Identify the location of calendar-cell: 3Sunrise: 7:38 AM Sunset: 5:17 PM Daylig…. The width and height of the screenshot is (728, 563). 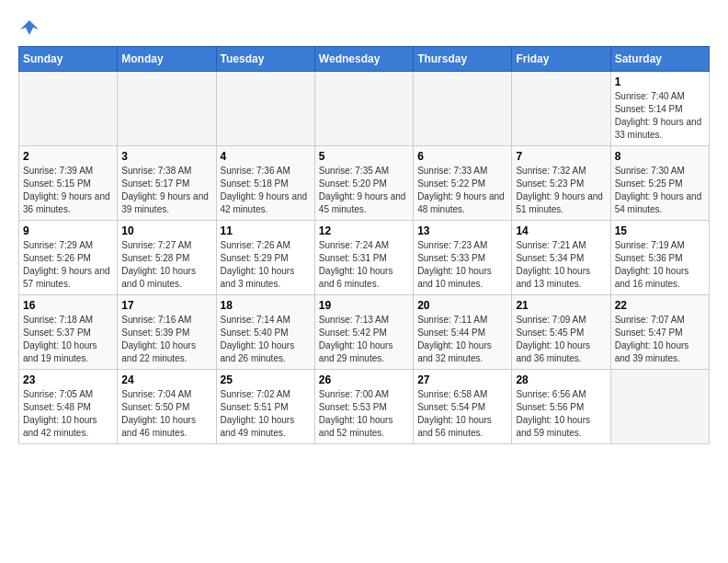
(167, 184).